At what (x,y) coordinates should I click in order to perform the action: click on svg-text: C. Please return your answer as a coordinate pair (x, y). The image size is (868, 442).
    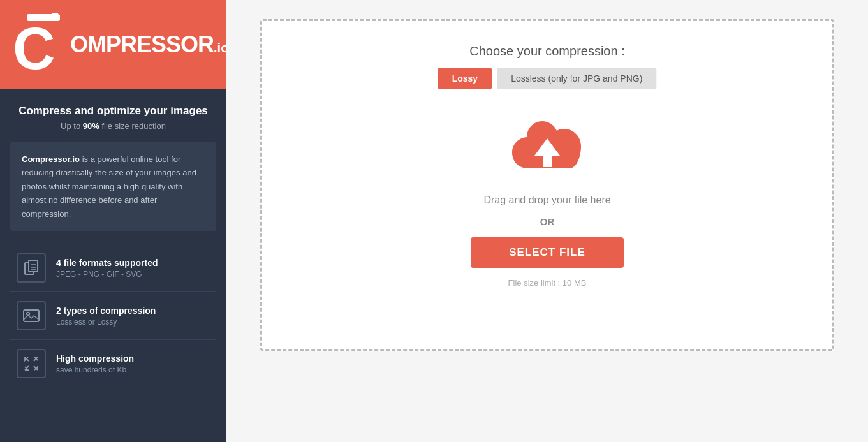
    Looking at the image, I should click on (34, 46).